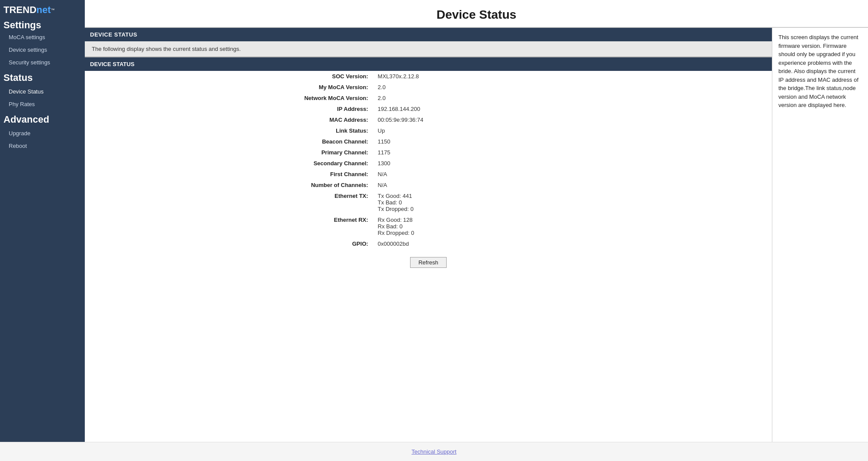 This screenshot has height=461, width=868. What do you see at coordinates (428, 87) in the screenshot?
I see `table-row: My MoCA Version: 2.0` at bounding box center [428, 87].